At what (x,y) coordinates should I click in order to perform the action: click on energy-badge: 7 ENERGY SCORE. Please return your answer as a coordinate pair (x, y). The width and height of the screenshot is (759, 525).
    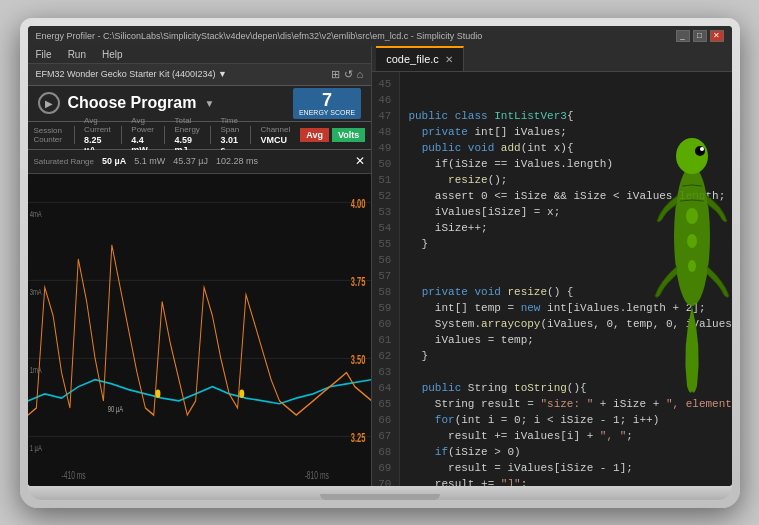
    Looking at the image, I should click on (327, 104).